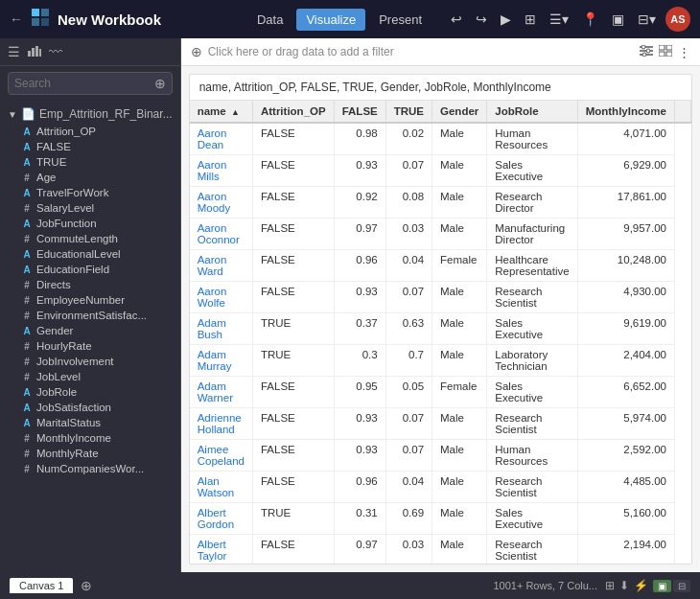 This screenshot has height=599, width=700. Describe the element at coordinates (625, 111) in the screenshot. I see `col-header-income: MonthlyIncome` at that location.